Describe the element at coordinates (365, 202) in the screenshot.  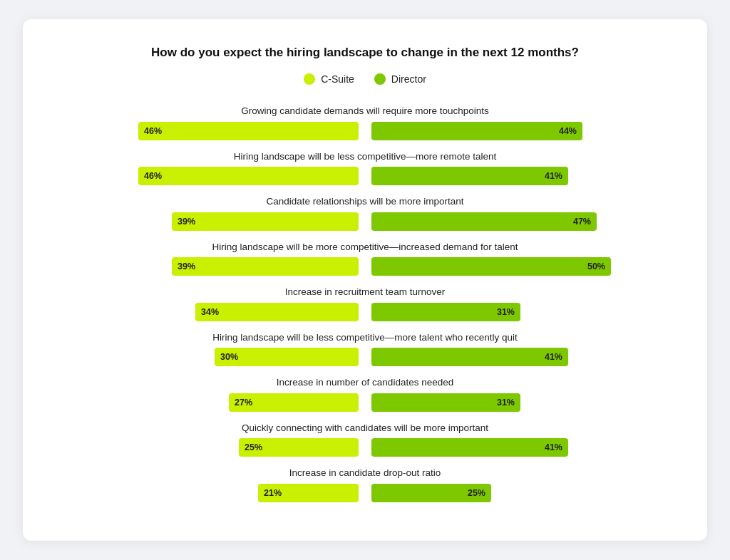
I see `group-label: Candidate relationships will be more imp…` at that location.